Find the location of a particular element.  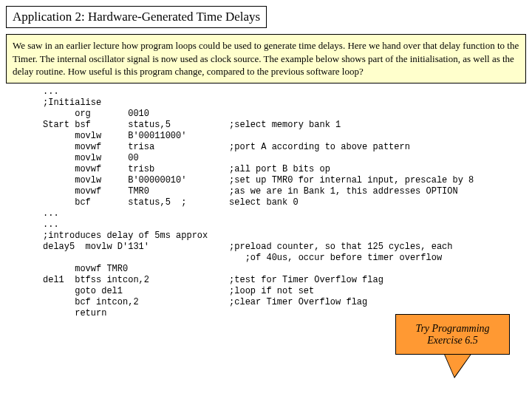

callout-text: Try Programming Exercise 6.5 is located at coordinates (452, 335).